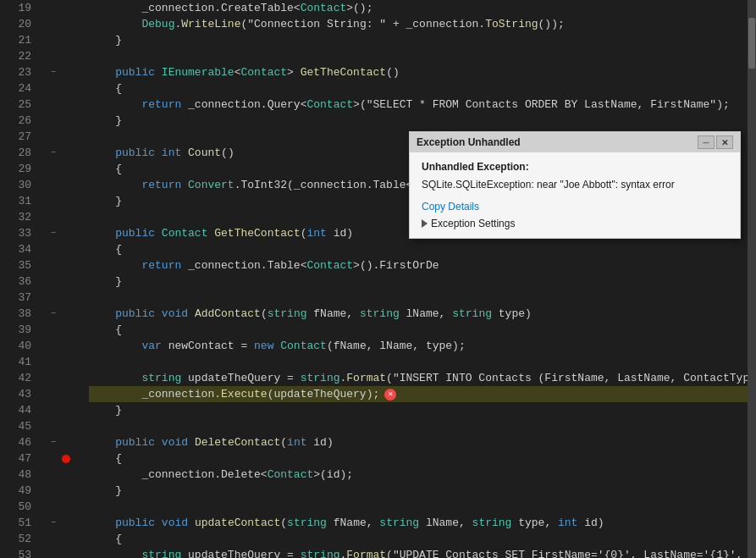 This screenshot has width=756, height=558. I want to click on line-number: 51, so click(20, 523).